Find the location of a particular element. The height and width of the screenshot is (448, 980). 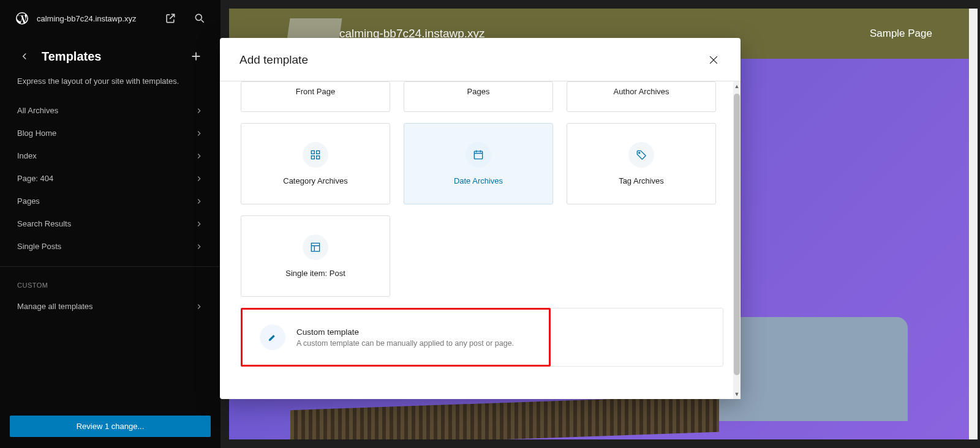

template-card-tag-archives: Tag Archives is located at coordinates (641, 164).